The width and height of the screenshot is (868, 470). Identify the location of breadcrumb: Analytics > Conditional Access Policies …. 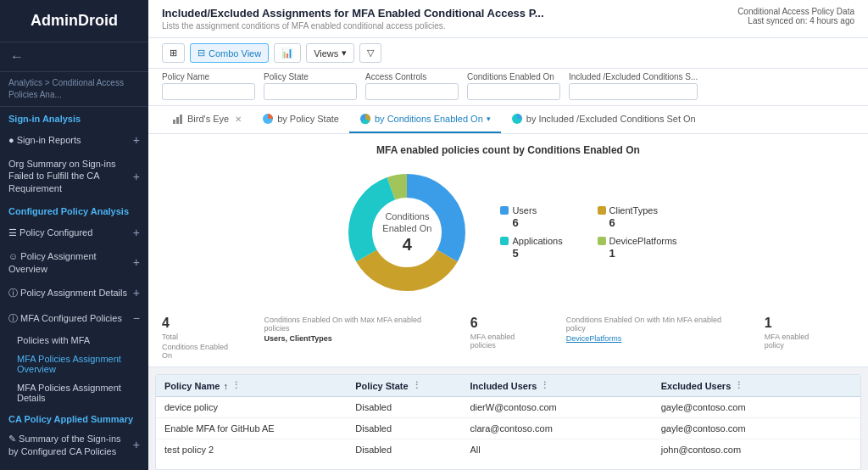
(75, 90).